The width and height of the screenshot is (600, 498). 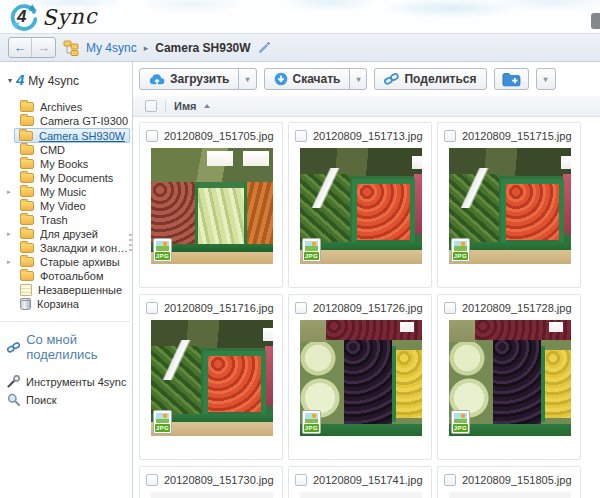 I want to click on folder-tree: Archives Camera GT-I9300 Camera SH930W C…, so click(x=66, y=206).